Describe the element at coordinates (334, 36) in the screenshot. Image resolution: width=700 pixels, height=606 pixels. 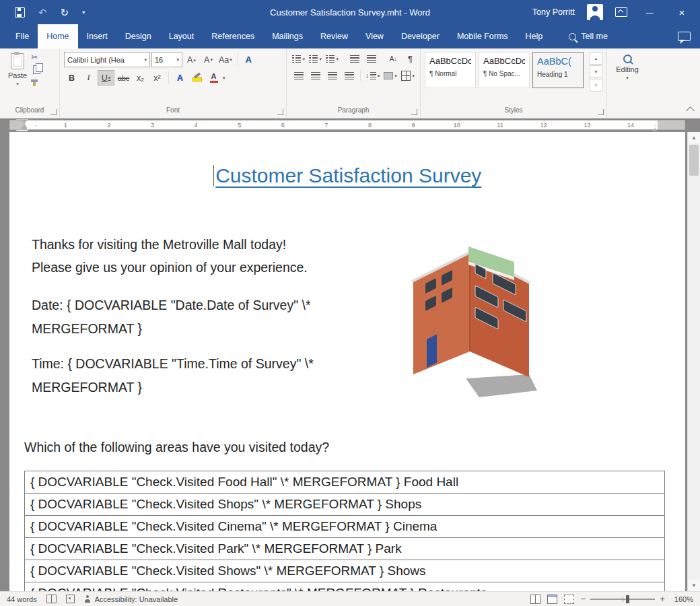
I see `ribbon-tab: Review` at that location.